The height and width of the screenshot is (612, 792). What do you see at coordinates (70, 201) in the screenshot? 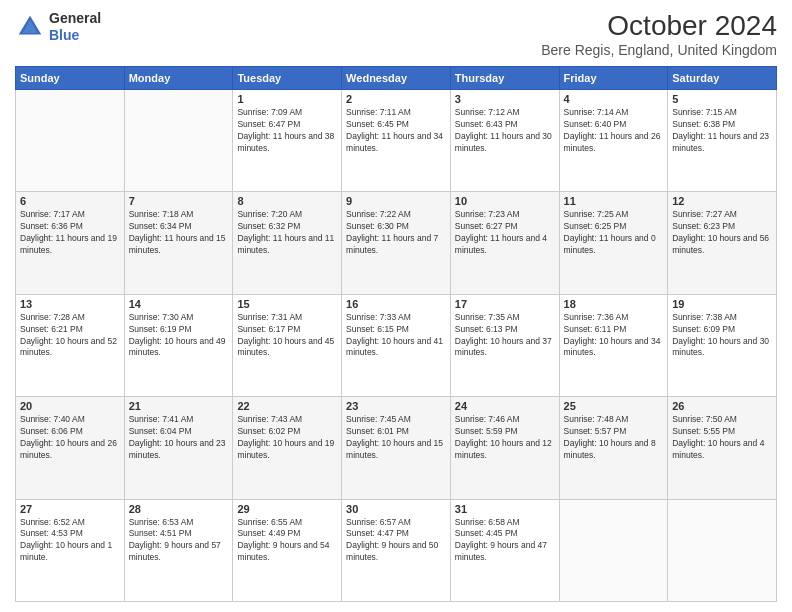
I see `day-number: 6` at bounding box center [70, 201].